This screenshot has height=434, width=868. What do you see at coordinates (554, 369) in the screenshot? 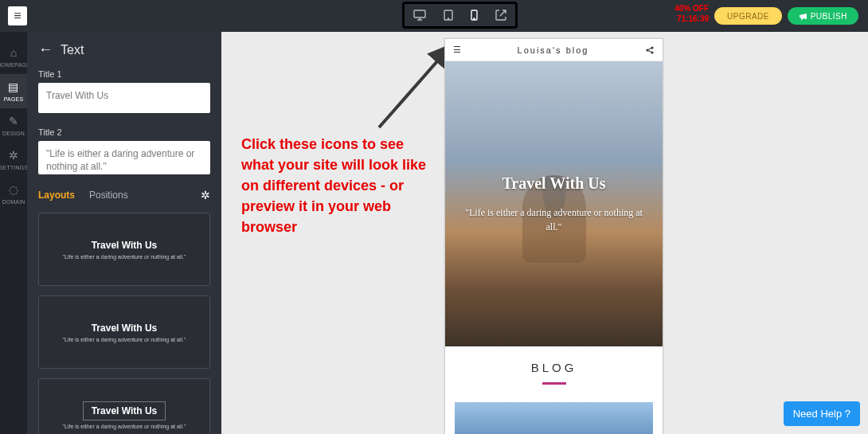
I see `preview-blog-section: BLOG` at bounding box center [554, 369].